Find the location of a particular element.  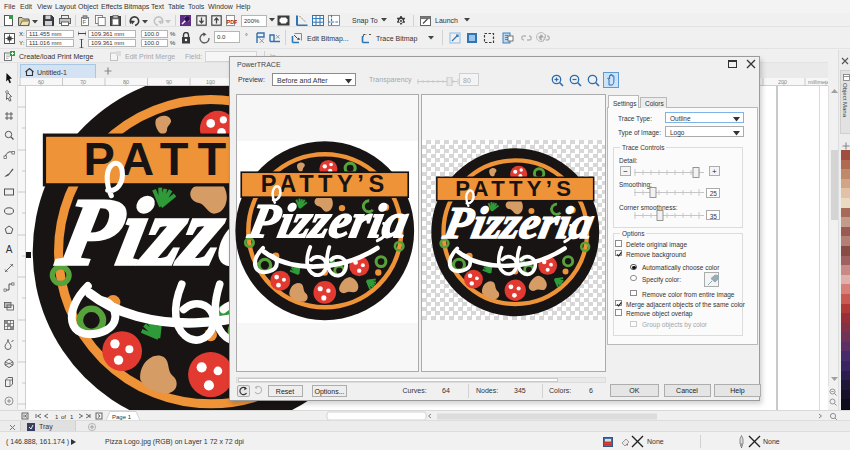

svg-text: 90 is located at coordinates (169, 82).